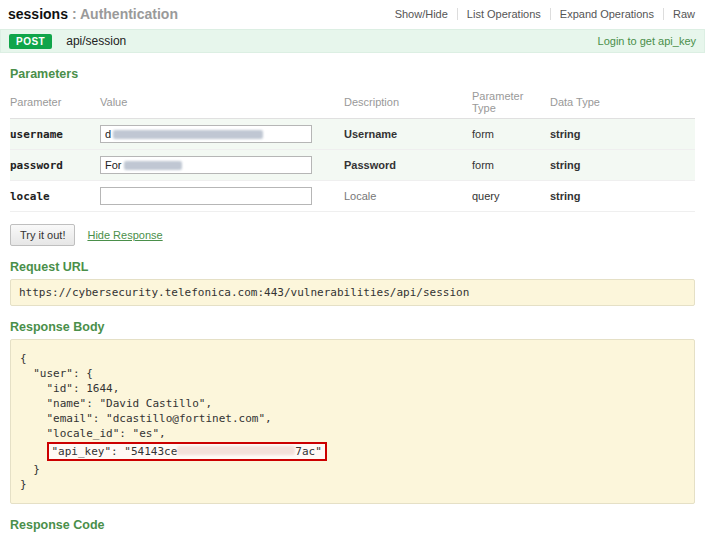 The height and width of the screenshot is (536, 705). I want to click on password-value: For, so click(114, 165).